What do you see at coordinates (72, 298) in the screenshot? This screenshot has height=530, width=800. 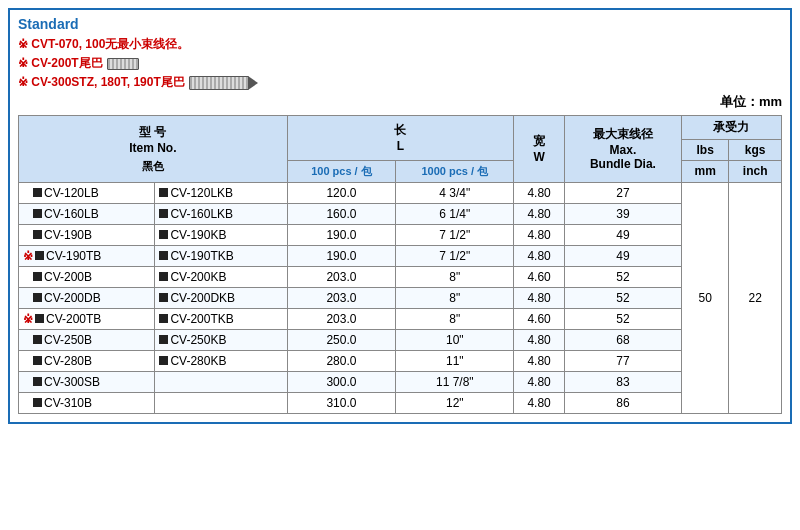 I see `item-label-100: CV-200DB` at bounding box center [72, 298].